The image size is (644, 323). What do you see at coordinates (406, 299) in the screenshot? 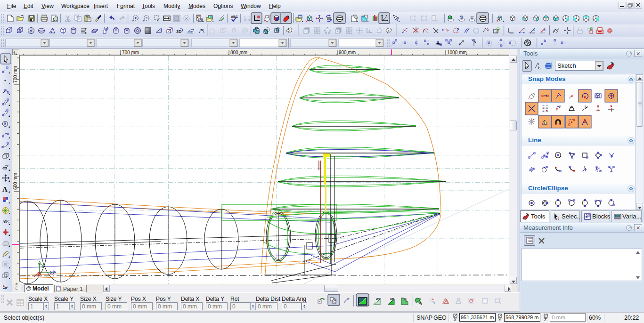
I see `svg-text: F` at bounding box center [406, 299].